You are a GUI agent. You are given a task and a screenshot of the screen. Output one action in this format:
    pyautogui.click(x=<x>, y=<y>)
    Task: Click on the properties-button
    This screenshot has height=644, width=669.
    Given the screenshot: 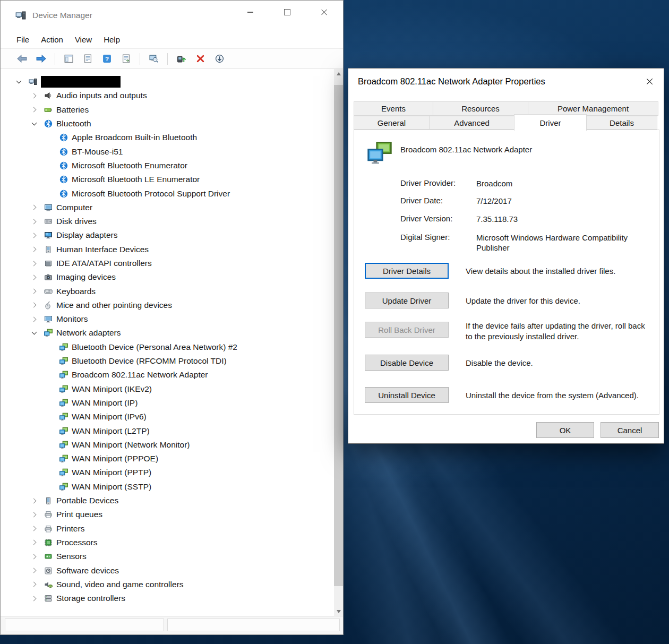 What is the action you would take?
    pyautogui.click(x=88, y=59)
    